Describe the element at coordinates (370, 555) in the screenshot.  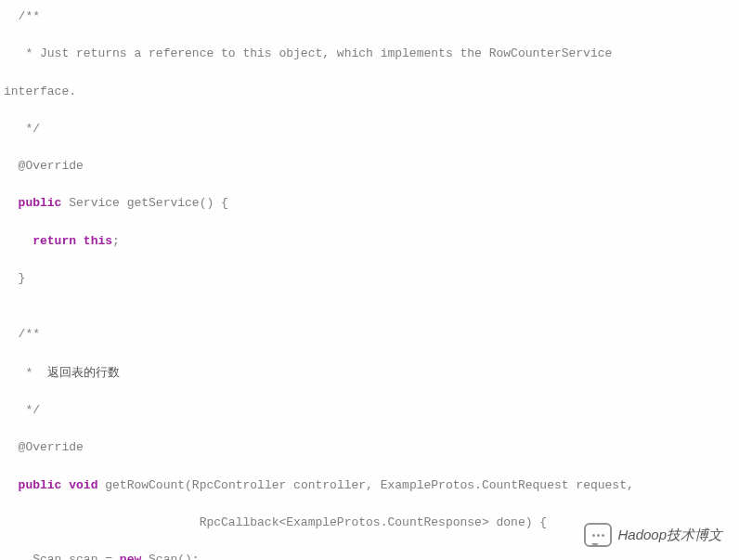
I see `code-line: Scan scan = new Scan();` at that location.